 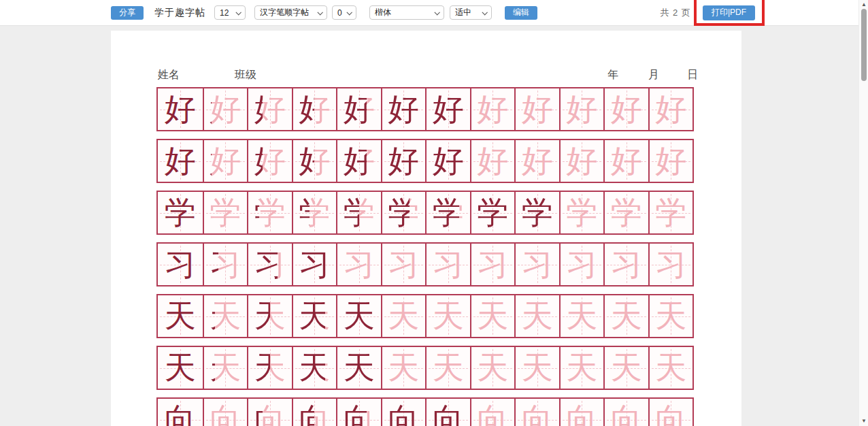 I want to click on copybook-type-select: 汉字笔顺字帖, so click(x=291, y=12).